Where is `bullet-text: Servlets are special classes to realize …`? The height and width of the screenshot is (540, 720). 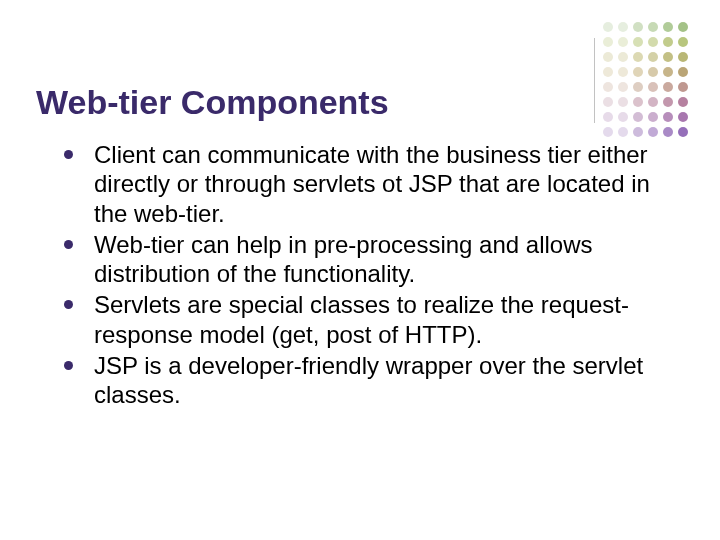 bullet-text: Servlets are special classes to realize … is located at coordinates (362, 319).